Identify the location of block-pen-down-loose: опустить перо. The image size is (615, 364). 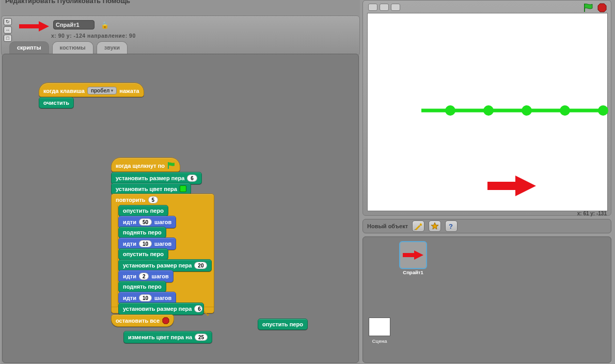
(283, 324).